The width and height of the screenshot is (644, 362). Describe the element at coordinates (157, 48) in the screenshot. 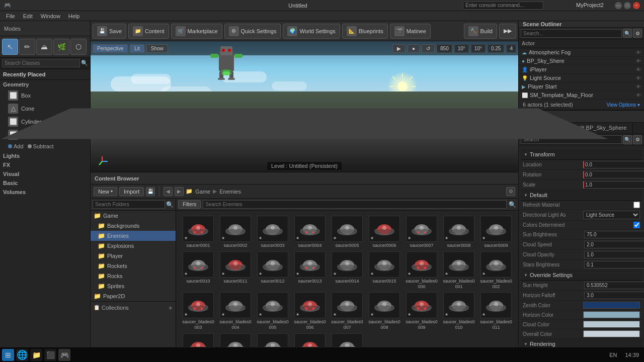

I see `show-button: Show` at that location.